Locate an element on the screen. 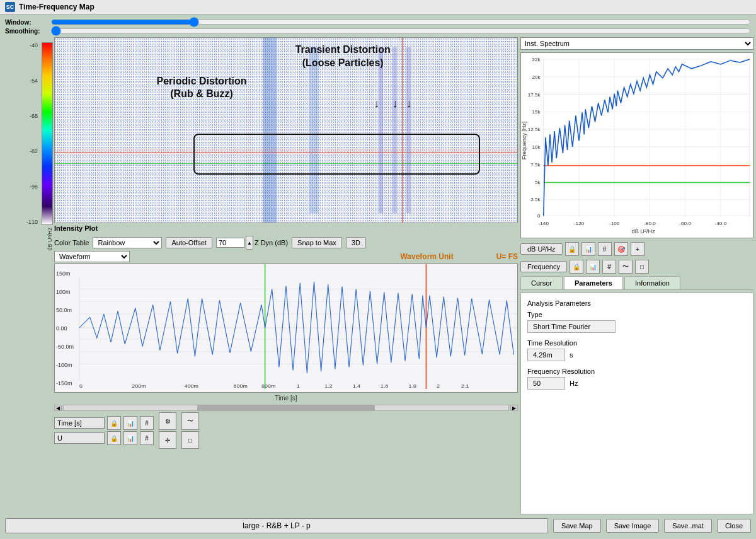 Image resolution: width=756 pixels, height=539 pixels. hash-icon-db: # is located at coordinates (605, 249).